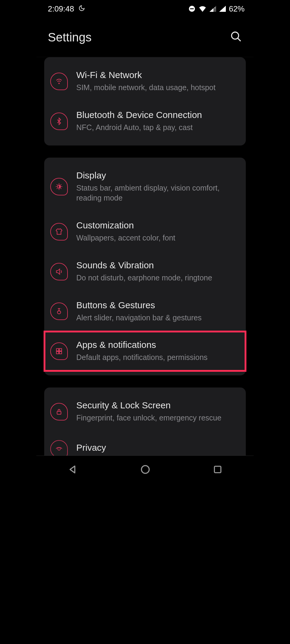  What do you see at coordinates (157, 345) in the screenshot?
I see `row-title: Apps & notifications` at bounding box center [157, 345].